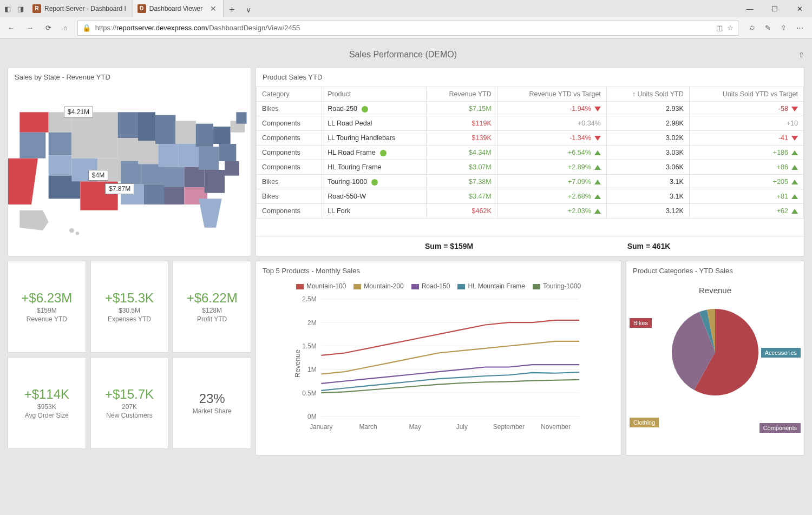  I want to click on map-value-label: $7.87M, so click(120, 189).